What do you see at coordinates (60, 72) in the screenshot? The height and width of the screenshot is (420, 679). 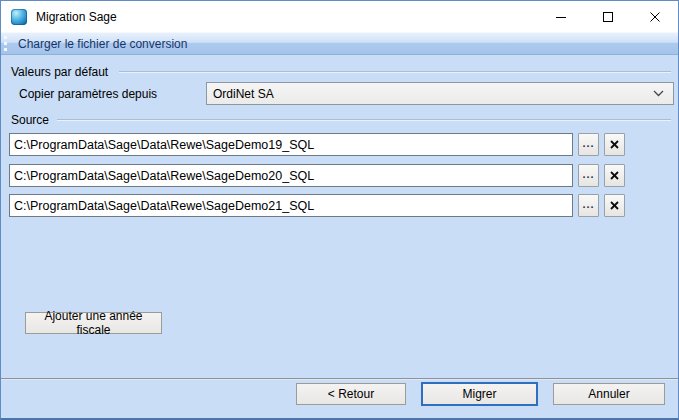 I see `defaults-group-label: Valeurs par défaut` at bounding box center [60, 72].